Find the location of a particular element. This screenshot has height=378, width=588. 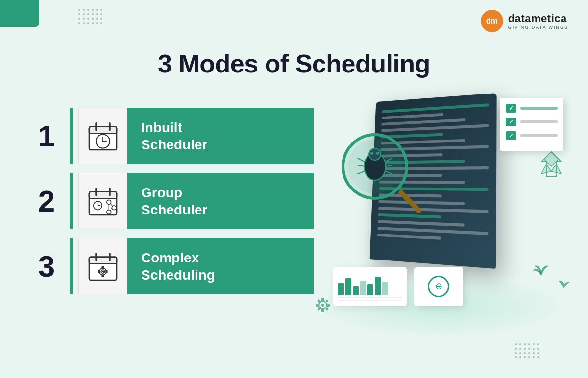

play-circle-icon: ⊕ is located at coordinates (439, 286).